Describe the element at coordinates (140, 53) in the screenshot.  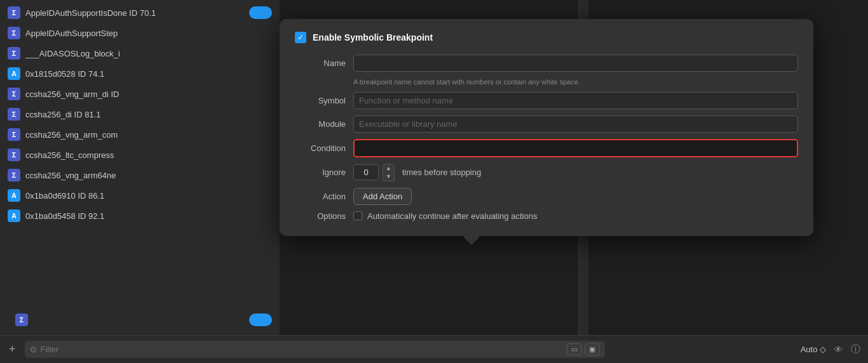
I see `list-item: Σ ___AIDASOSLog_block_i` at that location.